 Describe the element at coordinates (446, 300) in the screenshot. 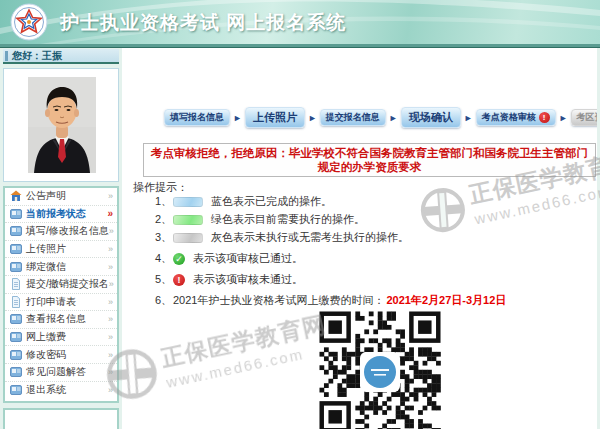

I see `payment-period-date: 2021年2月27日-3月12日` at that location.